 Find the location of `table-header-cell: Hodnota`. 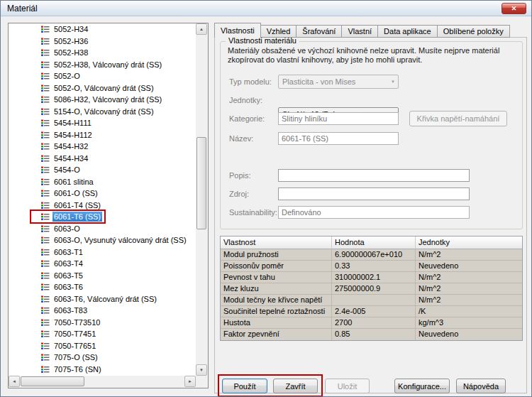

table-header-cell: Hodnota is located at coordinates (374, 243).